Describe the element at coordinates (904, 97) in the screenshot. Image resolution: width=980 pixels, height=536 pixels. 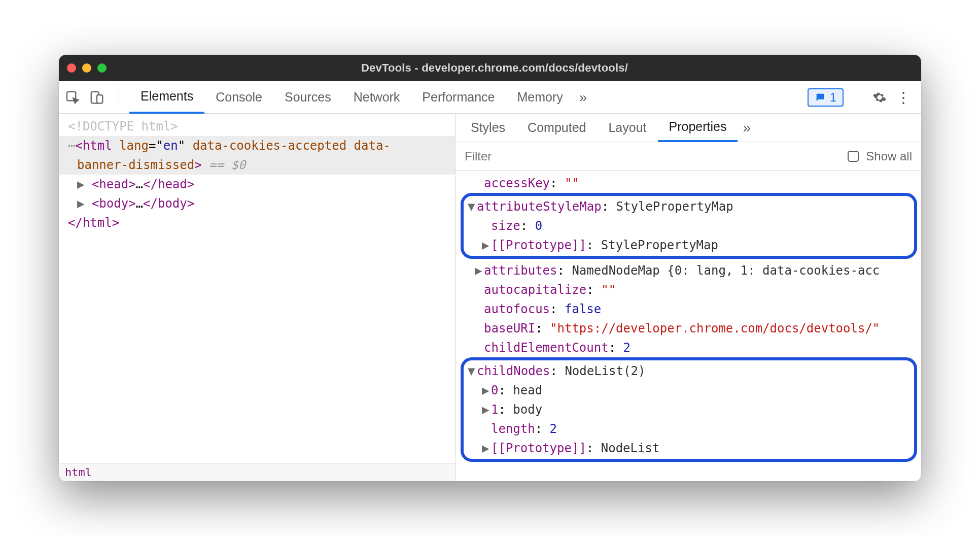
I see `kebab-menu-icon: ⋮` at that location.